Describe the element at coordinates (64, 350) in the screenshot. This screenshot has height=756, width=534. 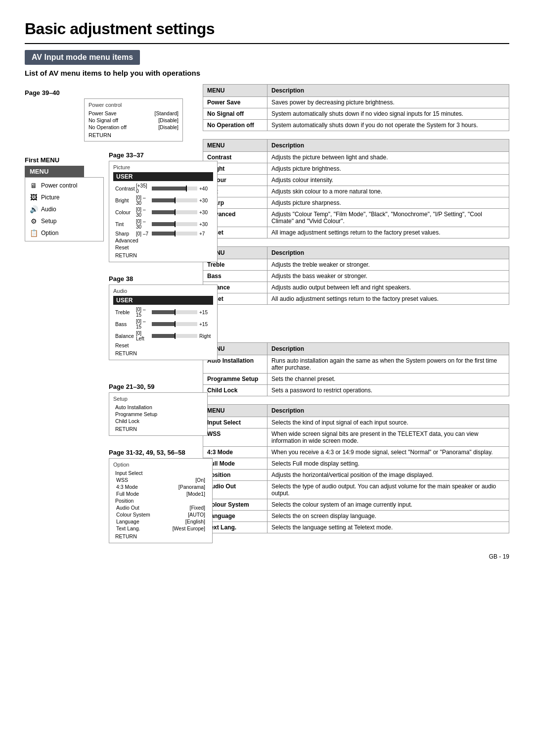
I see `first-menu-section: First MENU MENU 🖥 Power control 🖼 Pictur…` at that location.